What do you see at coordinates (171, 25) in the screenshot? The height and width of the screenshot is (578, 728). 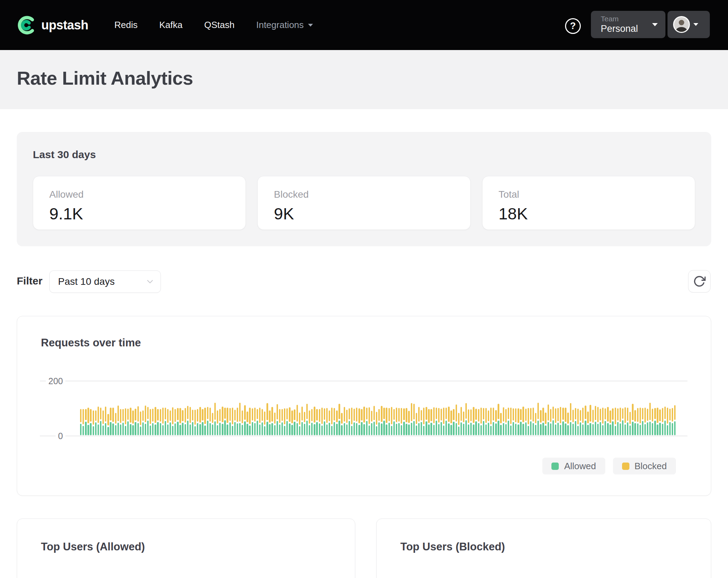 I see `nav-item-kafka: Kafka` at bounding box center [171, 25].